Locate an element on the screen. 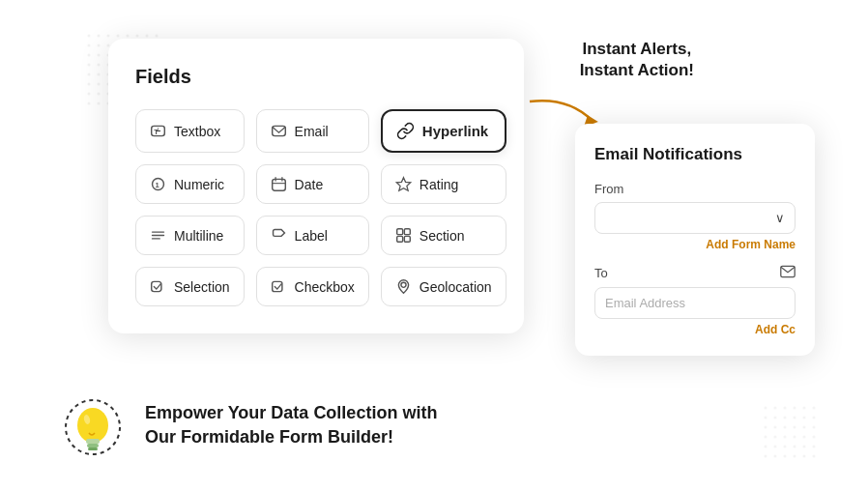  field-label-selection: Selection is located at coordinates (202, 287).